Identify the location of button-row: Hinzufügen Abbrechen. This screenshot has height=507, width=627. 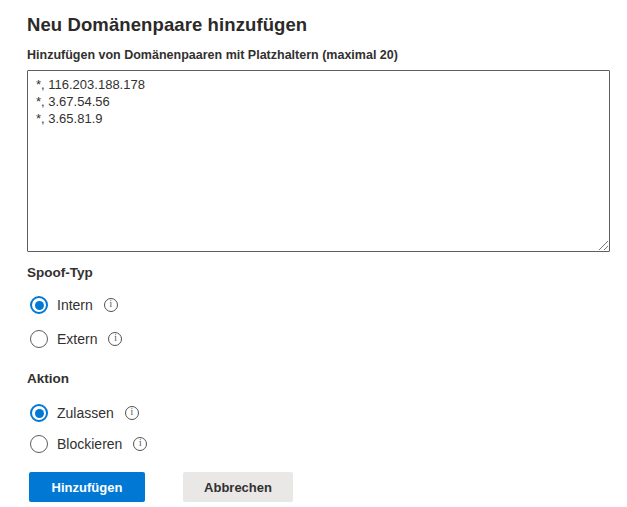
(320, 487).